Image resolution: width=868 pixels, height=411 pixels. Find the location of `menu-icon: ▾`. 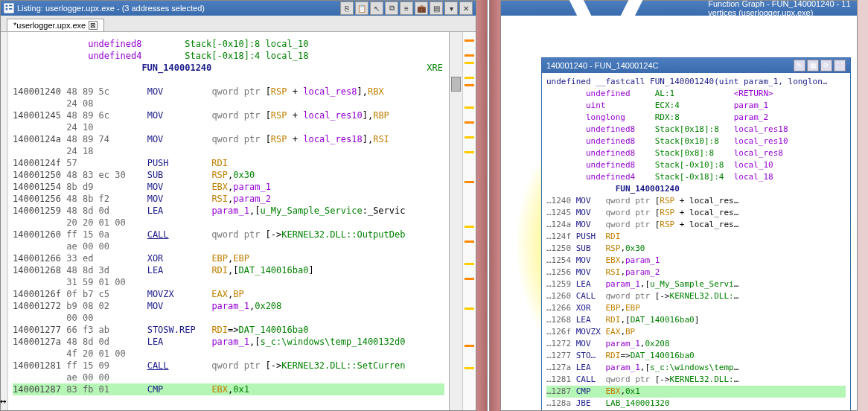

menu-icon: ▾ is located at coordinates (451, 8).